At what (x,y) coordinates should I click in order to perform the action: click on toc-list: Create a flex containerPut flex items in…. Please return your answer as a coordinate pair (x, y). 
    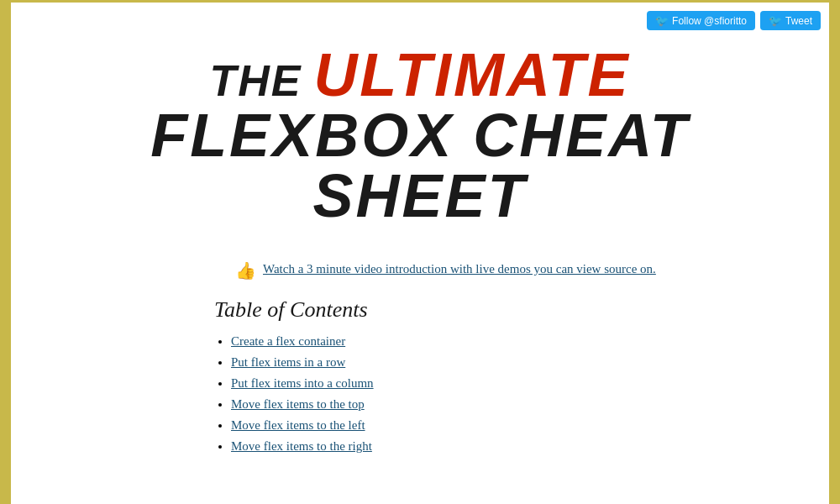
    Looking at the image, I should click on (454, 394).